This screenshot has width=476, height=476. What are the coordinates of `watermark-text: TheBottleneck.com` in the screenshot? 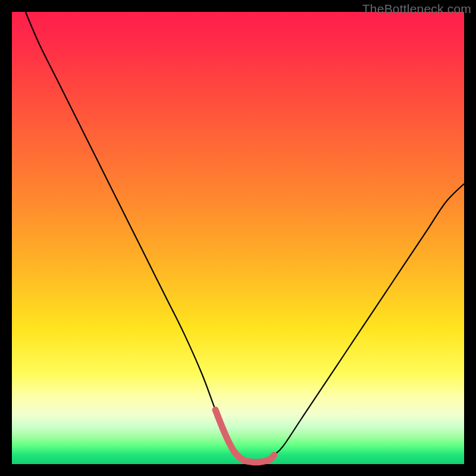 It's located at (416, 9).